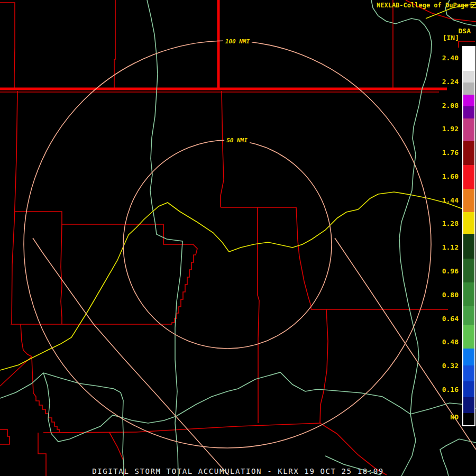  I want to click on colorbar-tick-label: 1.28, so click(451, 223).